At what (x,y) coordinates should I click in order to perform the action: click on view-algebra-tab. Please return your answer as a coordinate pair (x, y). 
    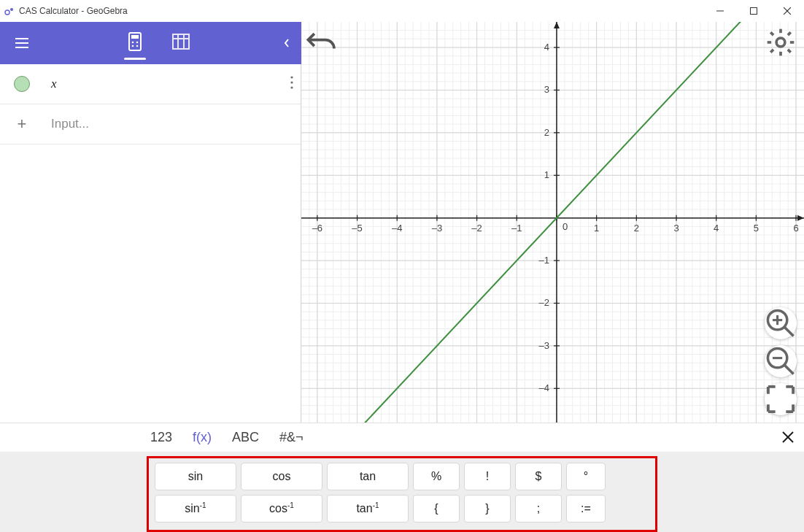
    Looking at the image, I should click on (135, 43).